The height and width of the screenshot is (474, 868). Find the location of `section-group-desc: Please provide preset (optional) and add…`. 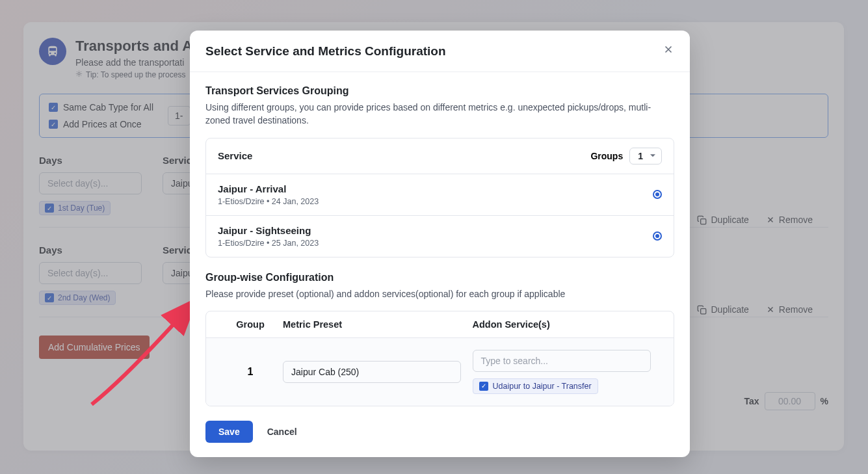

section-group-desc: Please provide preset (optional) and add… is located at coordinates (440, 294).